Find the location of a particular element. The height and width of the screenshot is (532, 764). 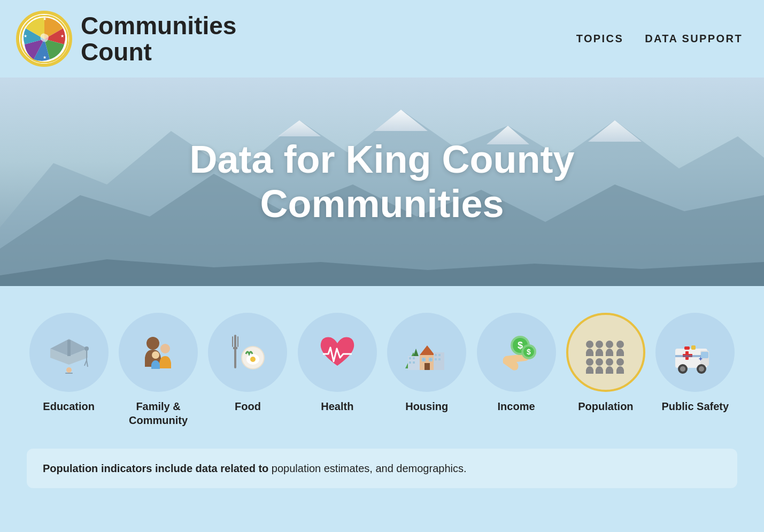

logo-area: ★ ★ ★ ★ Communities Count is located at coordinates (126, 38).